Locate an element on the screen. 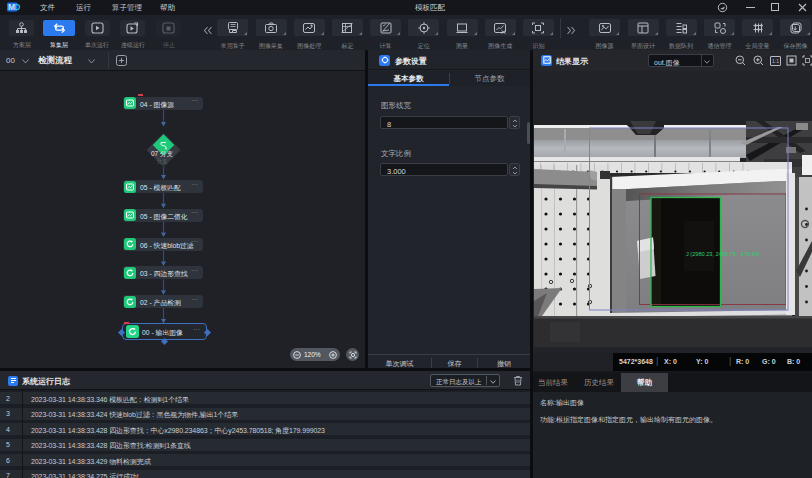  svg-text: 分支 is located at coordinates (163, 162).